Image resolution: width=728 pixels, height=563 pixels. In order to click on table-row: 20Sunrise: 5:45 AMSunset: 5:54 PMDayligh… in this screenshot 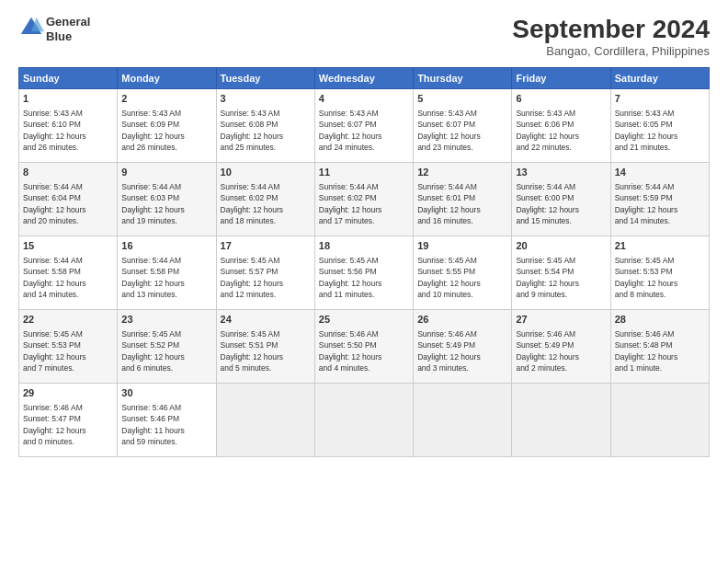, I will do `click(561, 273)`.